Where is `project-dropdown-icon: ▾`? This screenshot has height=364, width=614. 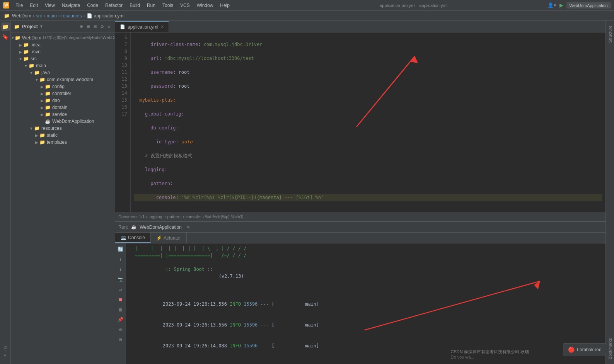
project-dropdown-icon: ▾ is located at coordinates (41, 26).